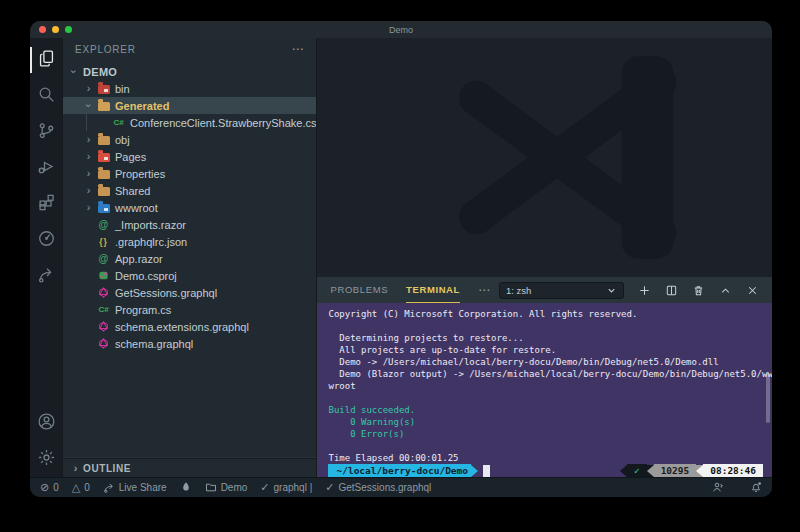 This screenshot has width=800, height=532. I want to click on kill-terminal-button, so click(698, 290).